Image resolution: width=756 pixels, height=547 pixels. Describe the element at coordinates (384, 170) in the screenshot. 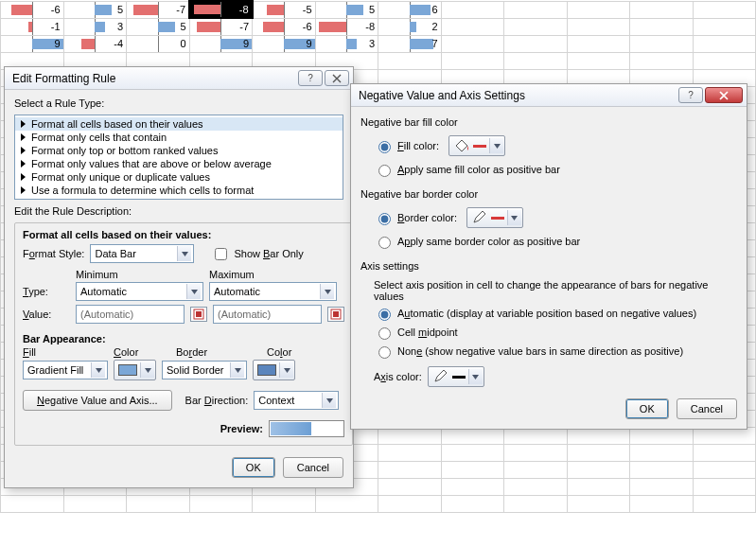

I see `apply-same-fill-radio-input` at that location.